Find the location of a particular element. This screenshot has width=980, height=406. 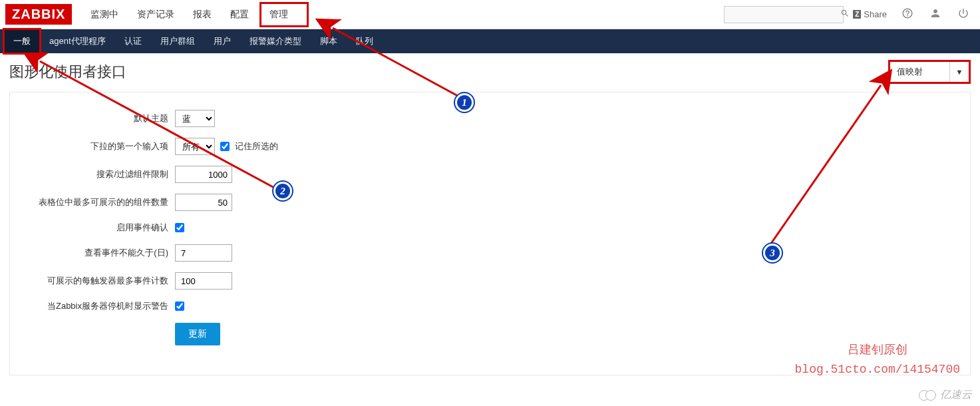

watermark-url: blog.51cto.com/14154700 is located at coordinates (878, 370).